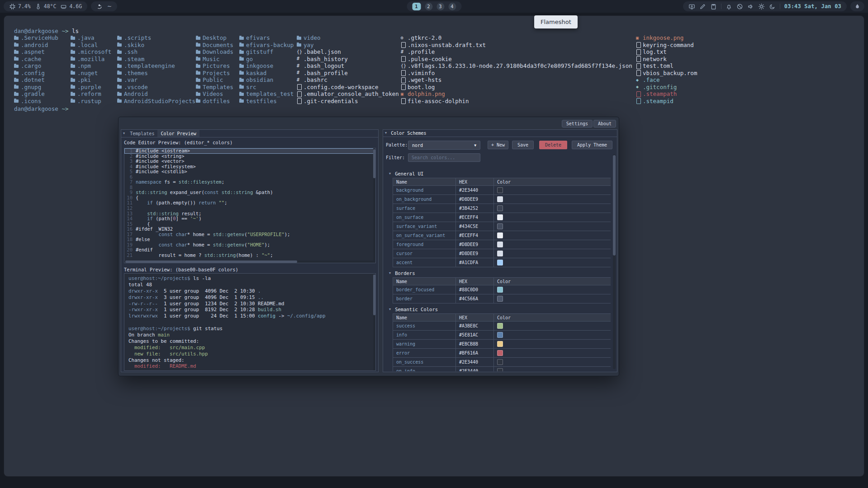 The width and height of the screenshot is (868, 488). I want to click on file-entry: Documents, so click(214, 45).